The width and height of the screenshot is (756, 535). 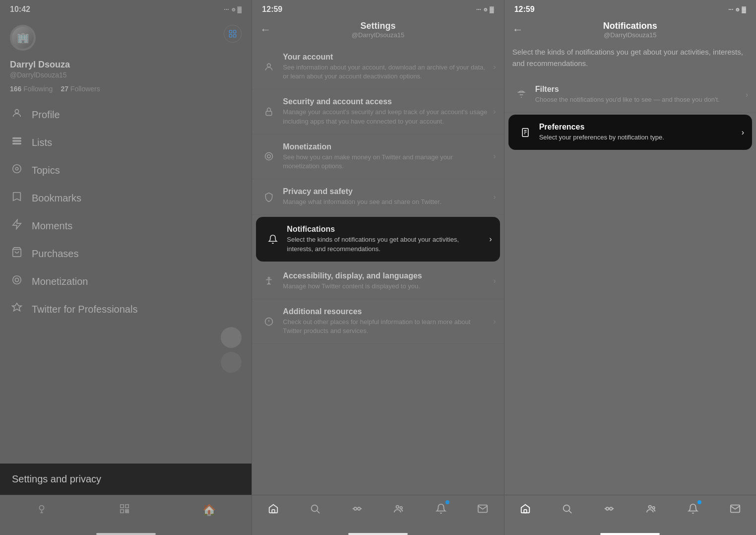 What do you see at coordinates (378, 322) in the screenshot?
I see `settings-item-additional: Additional resources Check out other pla…` at bounding box center [378, 322].